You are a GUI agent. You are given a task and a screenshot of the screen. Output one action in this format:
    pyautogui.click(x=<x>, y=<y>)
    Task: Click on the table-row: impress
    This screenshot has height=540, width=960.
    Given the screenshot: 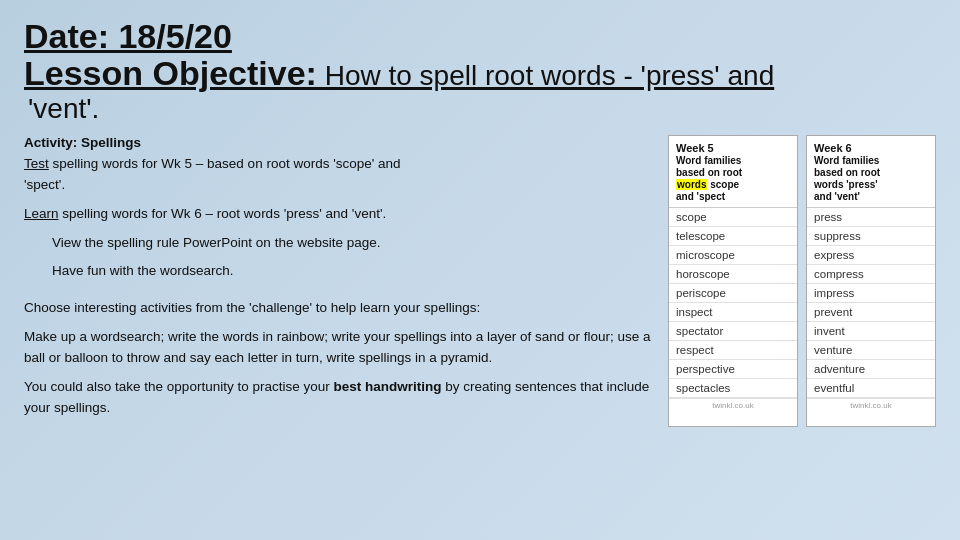 What is the action you would take?
    pyautogui.click(x=871, y=294)
    